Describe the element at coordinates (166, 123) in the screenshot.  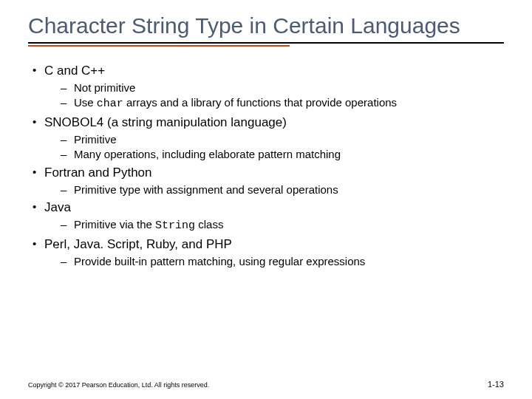
I see `bullet-head: SNOBOL4 (a string manipulation language)` at that location.